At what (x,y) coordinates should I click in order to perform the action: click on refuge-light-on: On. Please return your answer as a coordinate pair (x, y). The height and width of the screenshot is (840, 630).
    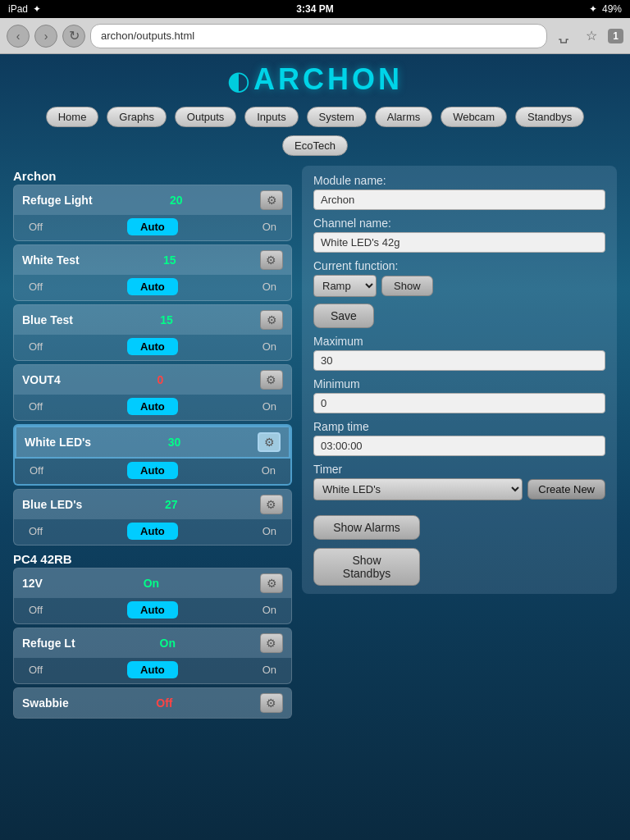
    Looking at the image, I should click on (269, 226).